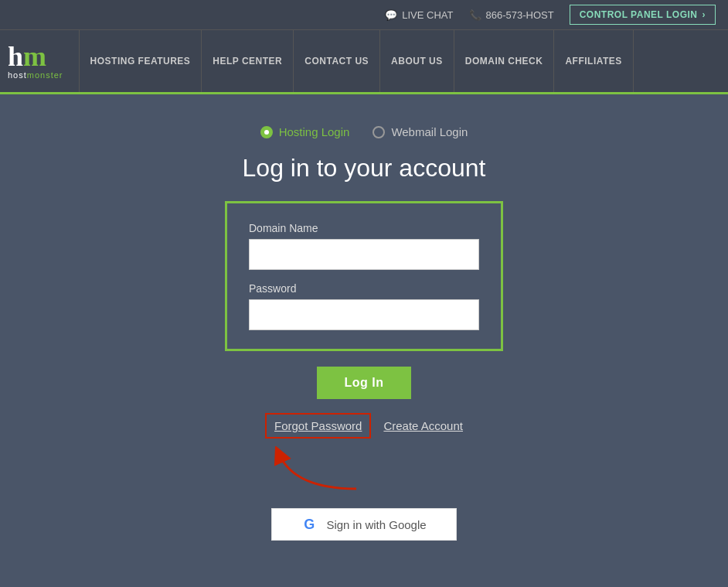  What do you see at coordinates (364, 254) in the screenshot?
I see `domain-input` at bounding box center [364, 254].